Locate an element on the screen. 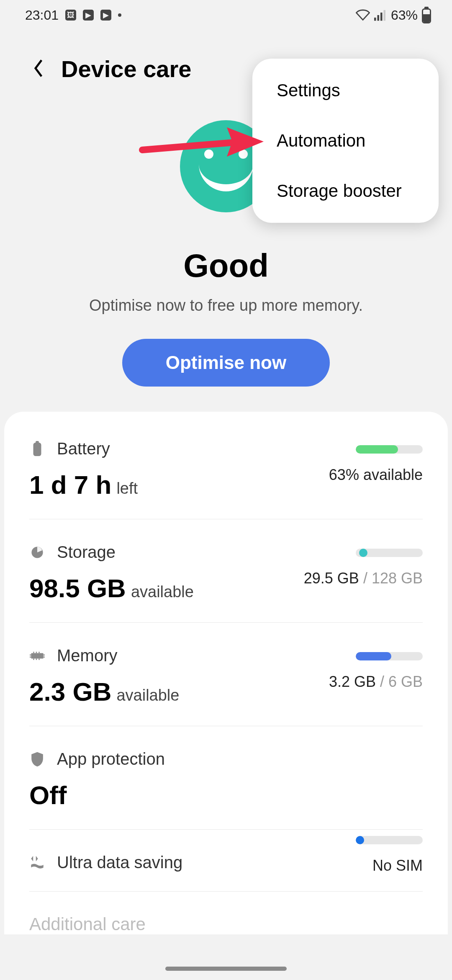 Image resolution: width=452 pixels, height=980 pixels. storage-usage: 29.5 GB / 128 GB is located at coordinates (363, 578).